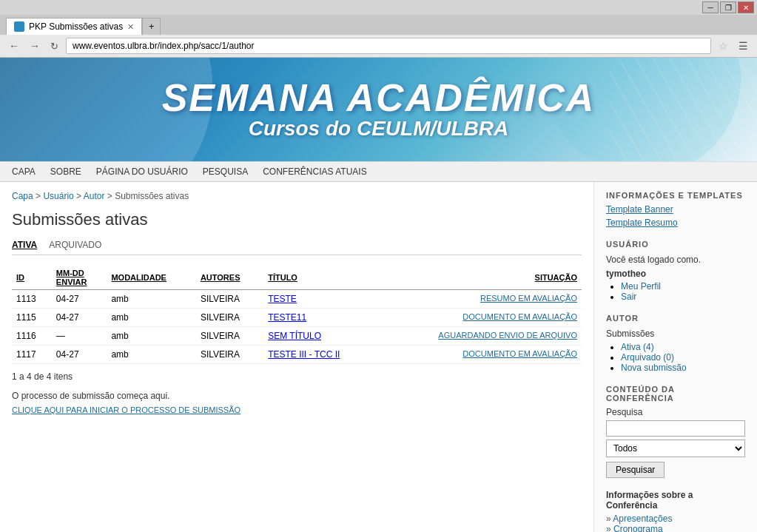 This screenshot has height=532, width=757. I want to click on tab-title: PKP Submissões ativas, so click(75, 27).